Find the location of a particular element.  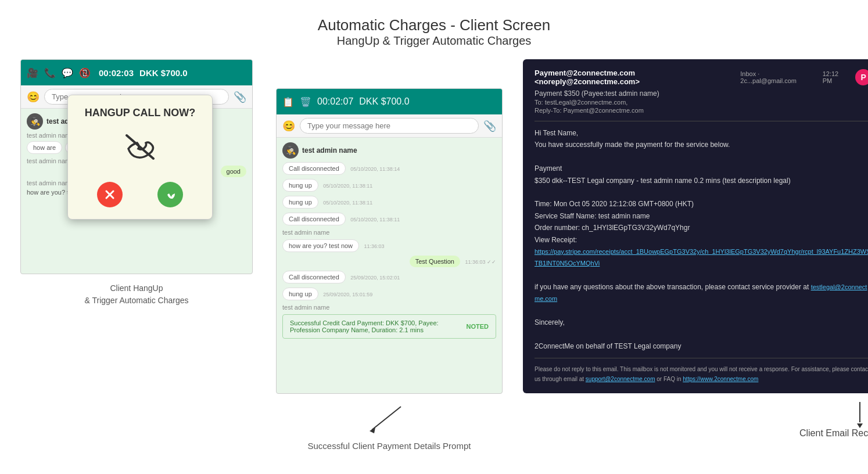

email-header-row: Payment@2connectme.com <noreply@2connect… is located at coordinates (701, 77).